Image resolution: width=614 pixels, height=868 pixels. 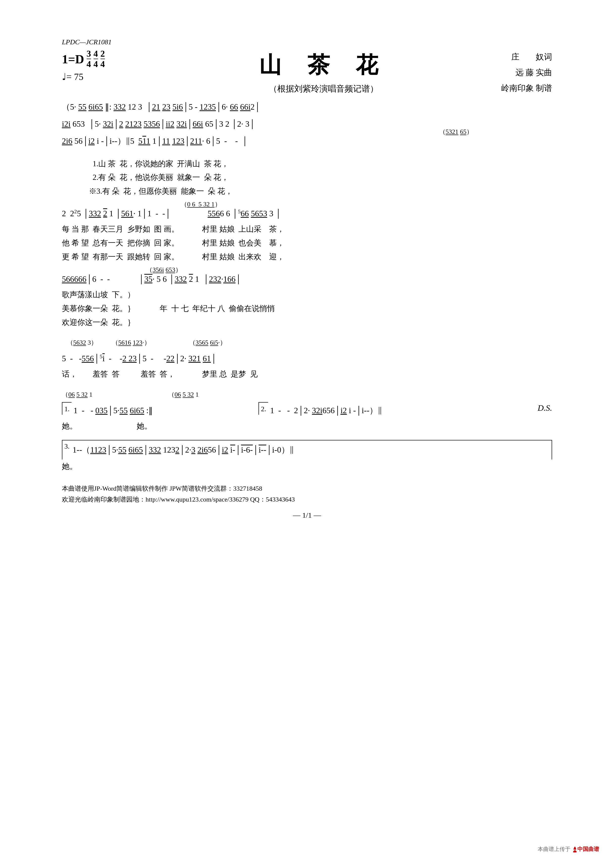 What do you see at coordinates (104, 67) in the screenshot?
I see `tune-info-left: 1=D 3 4 4 4 2 4 ♩= 75` at bounding box center [104, 67].